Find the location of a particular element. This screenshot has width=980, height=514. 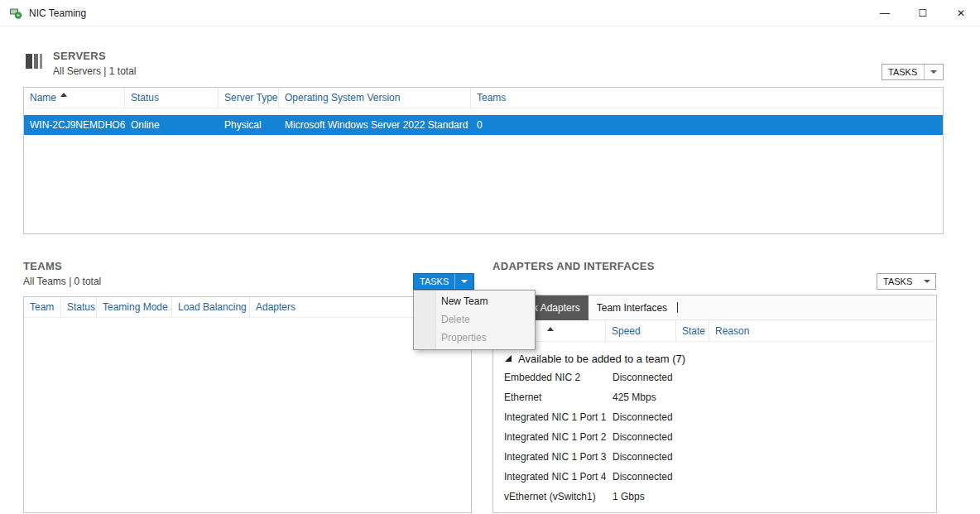

adapter-row: Ethernet 425 Mbps is located at coordinates (715, 397).